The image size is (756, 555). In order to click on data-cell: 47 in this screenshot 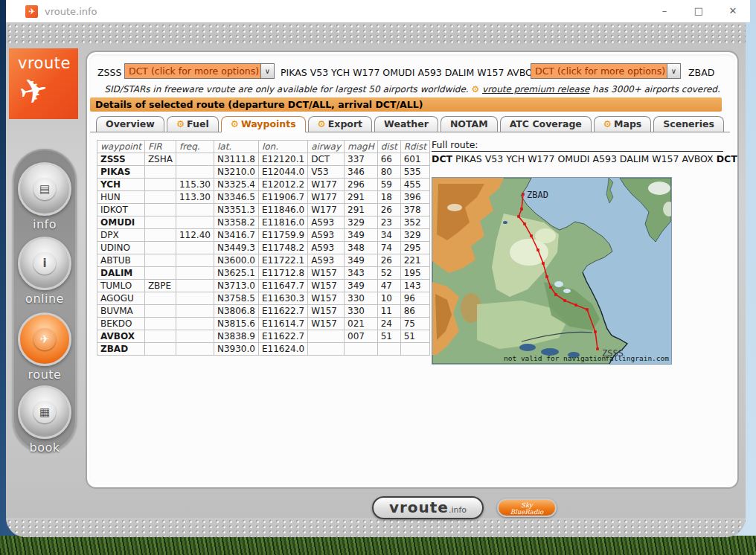, I will do `click(388, 286)`.